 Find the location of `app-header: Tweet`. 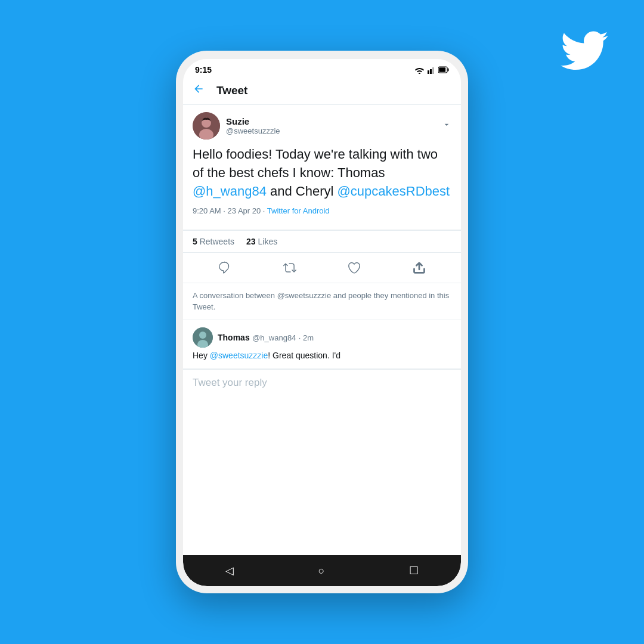

app-header: Tweet is located at coordinates (322, 92).